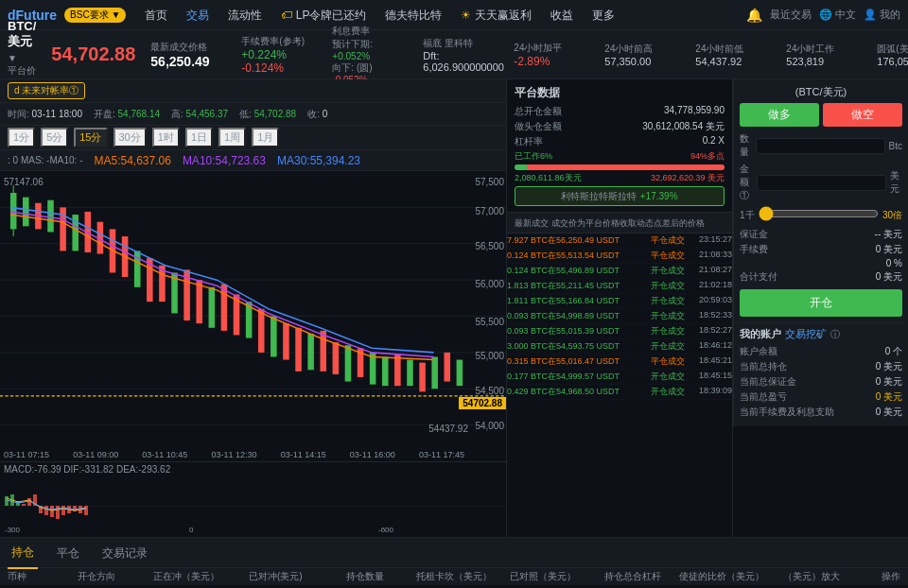  Describe the element at coordinates (45, 161) in the screenshot. I see `ma-indicator: : 0 MAS: -MA10: -` at that location.